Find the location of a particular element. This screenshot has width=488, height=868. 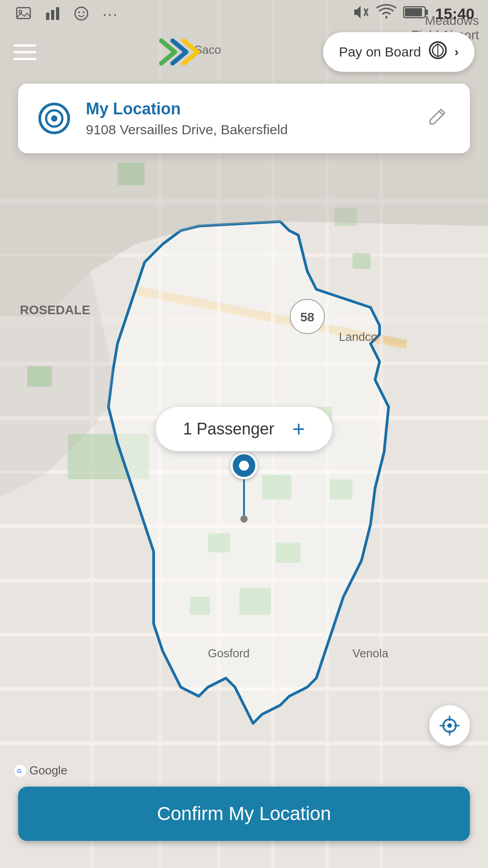

edit-button is located at coordinates (437, 118).